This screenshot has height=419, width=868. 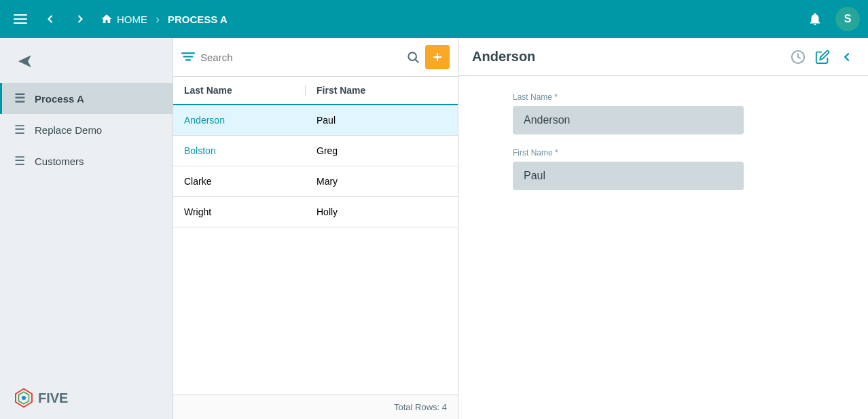 What do you see at coordinates (86, 130) in the screenshot?
I see `sidebar-item-replace-demo: ☰ Replace Demo` at bounding box center [86, 130].